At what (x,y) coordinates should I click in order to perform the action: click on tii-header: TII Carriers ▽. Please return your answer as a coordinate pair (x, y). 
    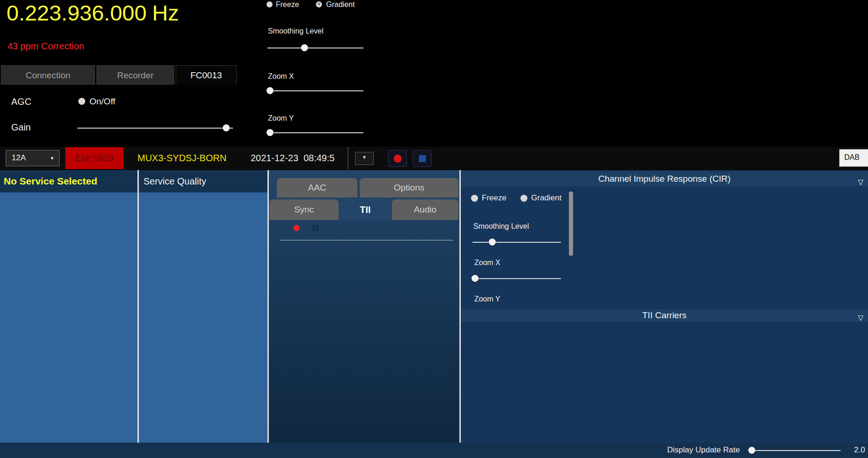
    Looking at the image, I should click on (664, 315).